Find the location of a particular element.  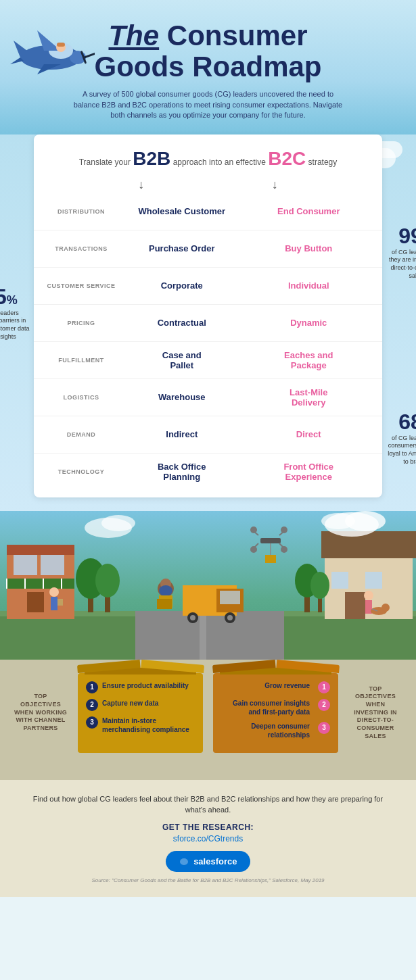

bottom-section: TOP OBJECTIVES WHEN WORKING WITH CHANNEL… is located at coordinates (208, 720).